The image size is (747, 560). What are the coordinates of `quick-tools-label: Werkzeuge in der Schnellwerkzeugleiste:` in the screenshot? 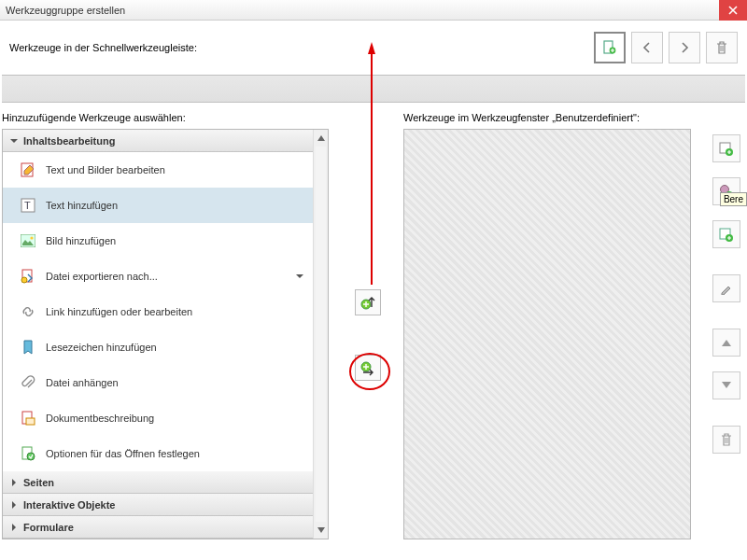 It's located at (103, 48).